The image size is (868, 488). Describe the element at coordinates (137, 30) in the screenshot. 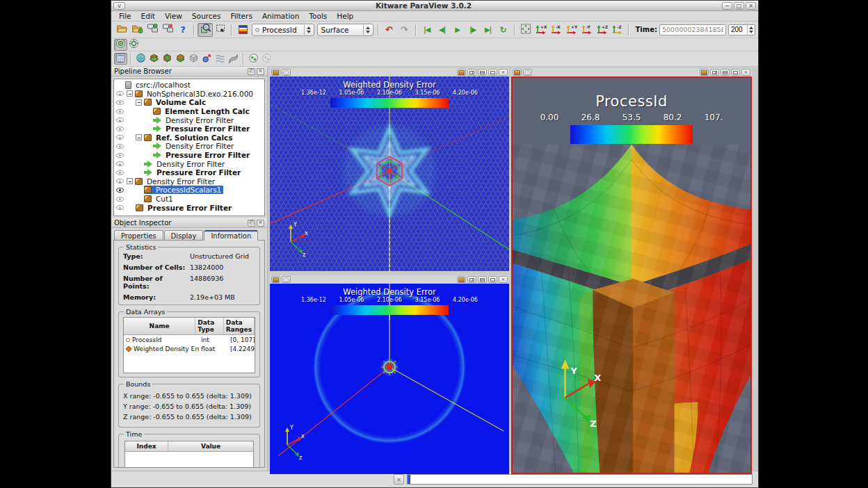

I see `save-data-button` at that location.